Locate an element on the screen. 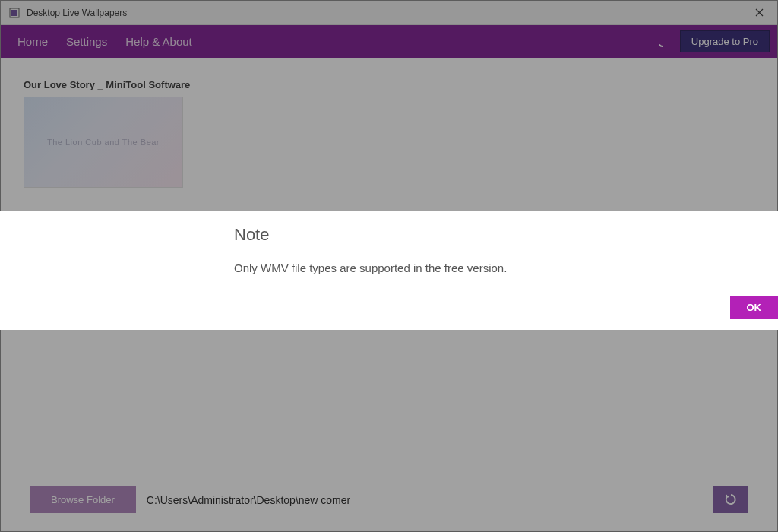  dialog-title: Note is located at coordinates (506, 235).